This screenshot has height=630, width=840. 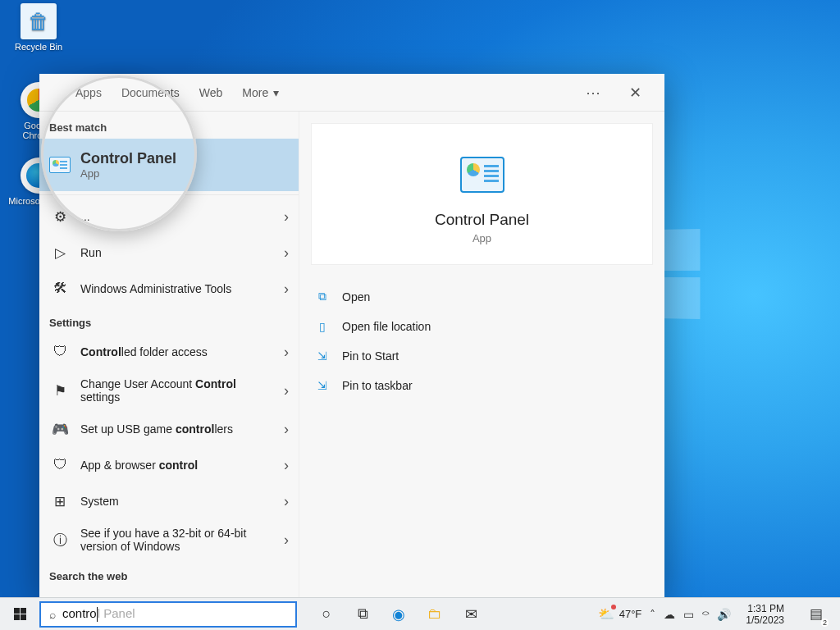 What do you see at coordinates (169, 465) in the screenshot?
I see `result-setting: 🛡 App & browser control` at bounding box center [169, 465].